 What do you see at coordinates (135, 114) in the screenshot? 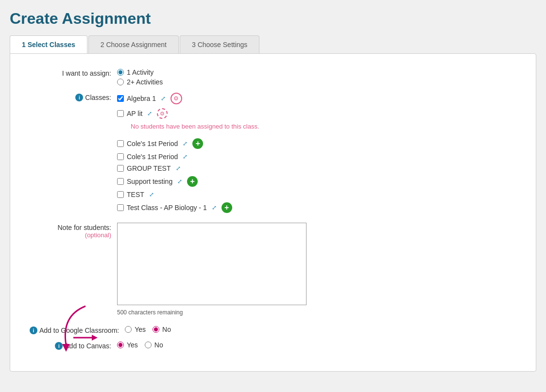
I see `ap-lit-label: AP lit` at bounding box center [135, 114].